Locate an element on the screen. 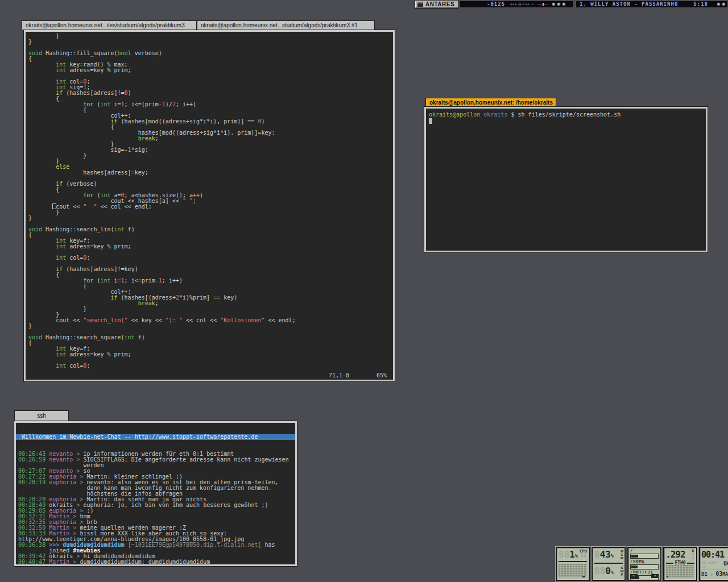 The width and height of the screenshot is (728, 582). irssi-message-log: 00:26:43 nevanto > ip informationen werd… is located at coordinates (156, 508).